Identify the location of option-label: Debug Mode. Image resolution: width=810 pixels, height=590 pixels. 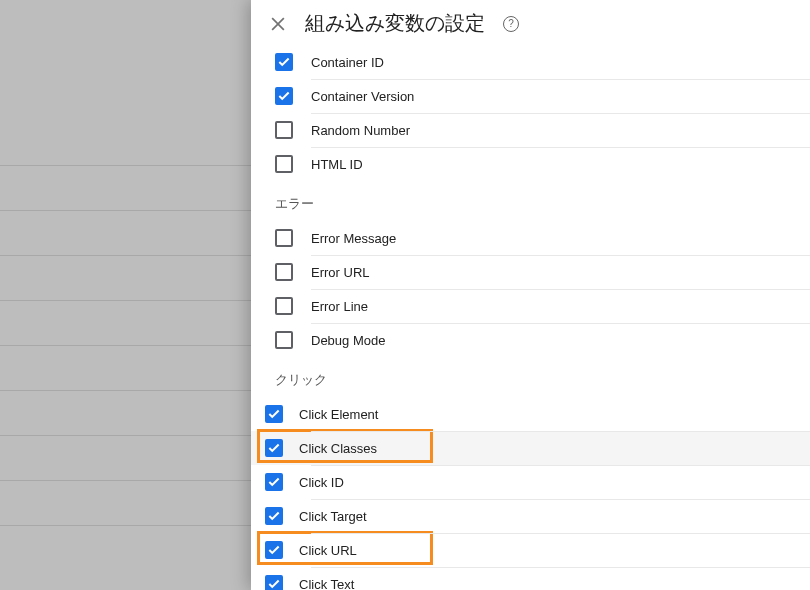
(348, 340).